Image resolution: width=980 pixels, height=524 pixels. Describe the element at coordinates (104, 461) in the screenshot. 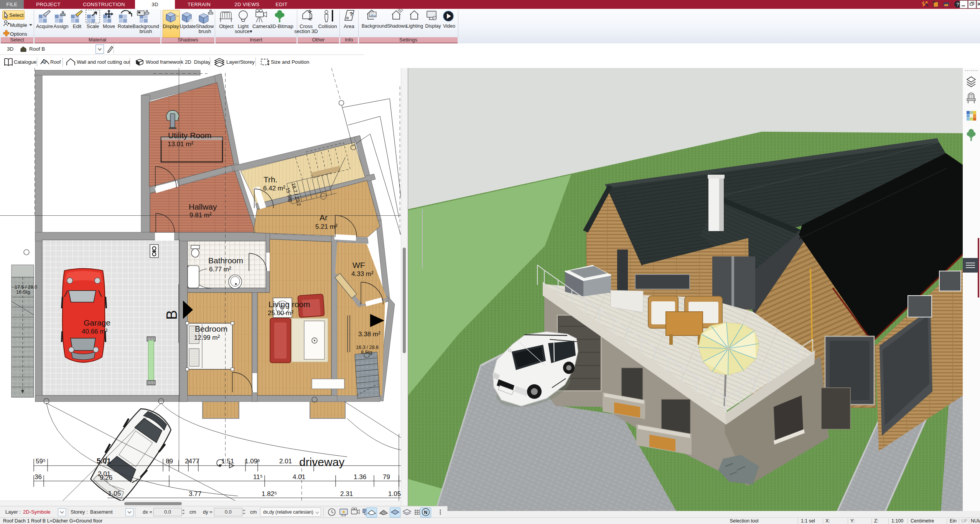

I see `svg-text: 5.01` at that location.